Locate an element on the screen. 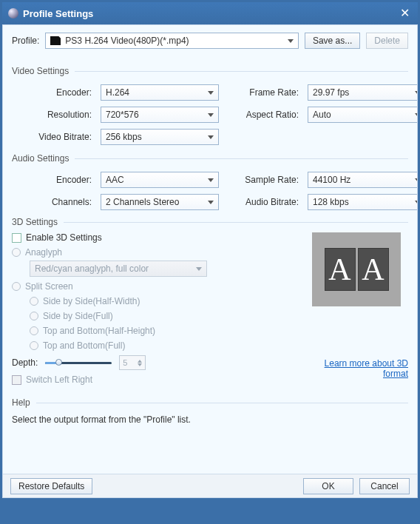 The image size is (420, 524). help-group: Help Select the output format from the "… is located at coordinates (210, 411).